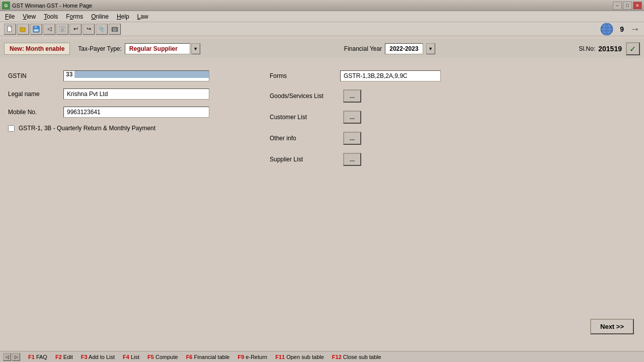 This screenshot has width=644, height=362. Describe the element at coordinates (404, 49) in the screenshot. I see `financial-year-value: 2022-2023` at that location.